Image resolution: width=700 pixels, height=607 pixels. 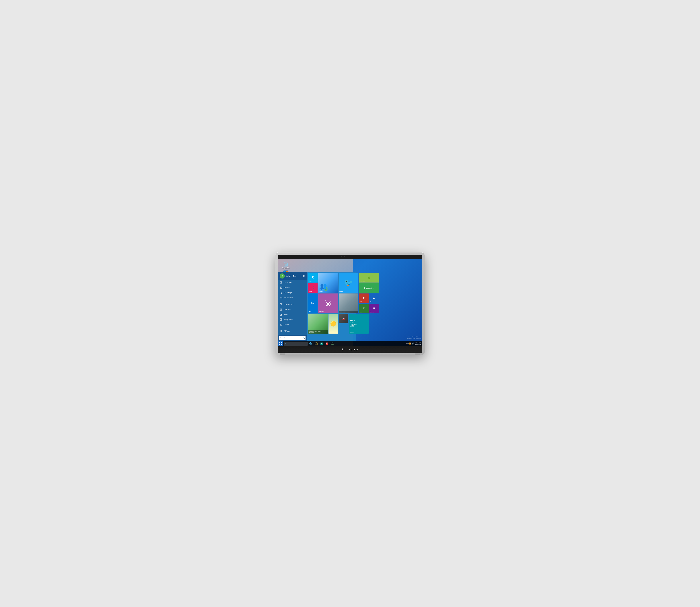 I want to click on volume-icon: 🔊, so click(x=413, y=343).